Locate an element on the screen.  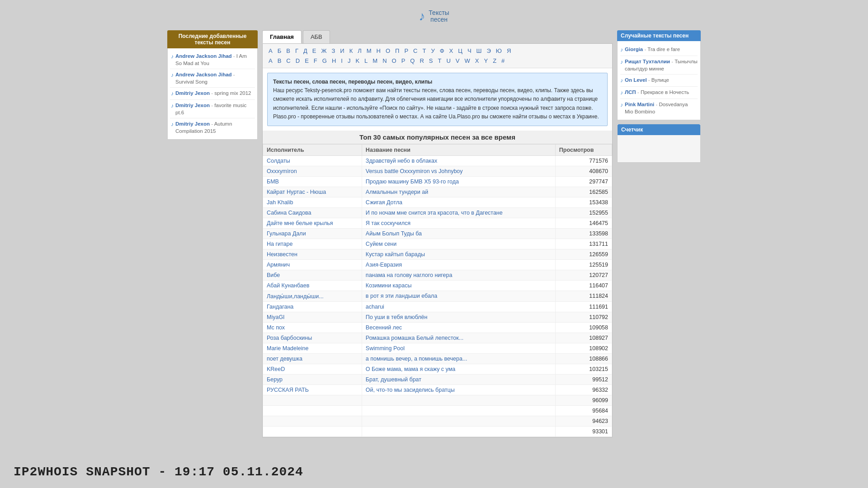
alpha-letter-latin: Y is located at coordinates (486, 61).